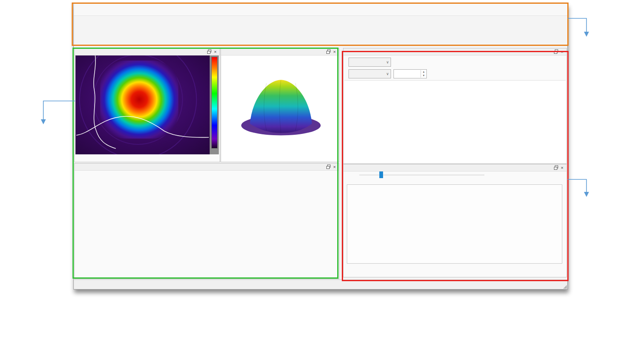 Image resolution: width=644 pixels, height=340 pixels. What do you see at coordinates (455, 106) in the screenshot?
I see `spot-calc-panel: × ∨ ∨ ▲▼` at bounding box center [455, 106].